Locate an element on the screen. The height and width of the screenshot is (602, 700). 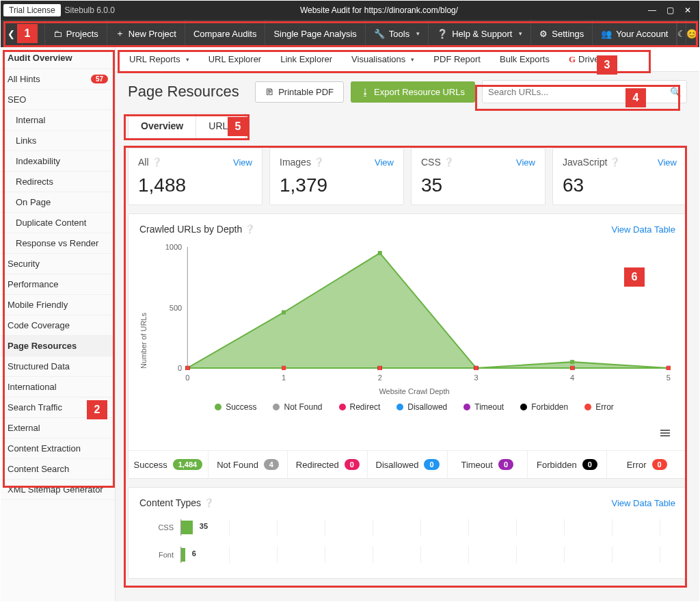
settings-button: ⚙Settings is located at coordinates (562, 34).